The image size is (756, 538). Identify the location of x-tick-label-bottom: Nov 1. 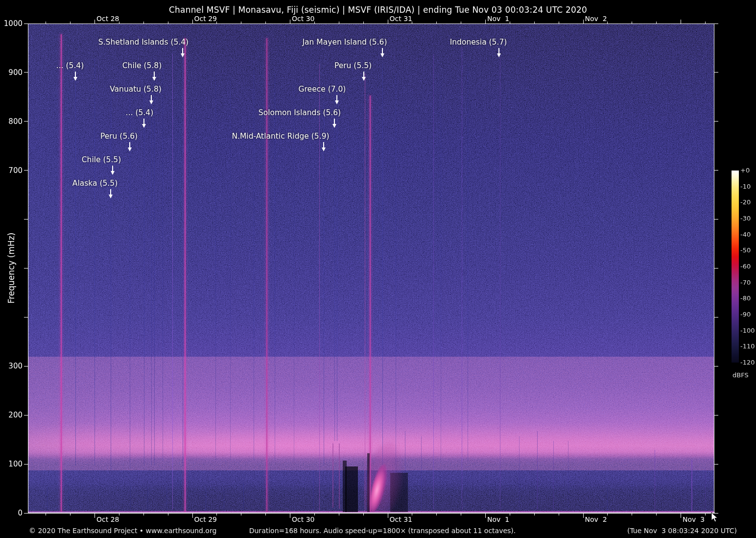
(498, 519).